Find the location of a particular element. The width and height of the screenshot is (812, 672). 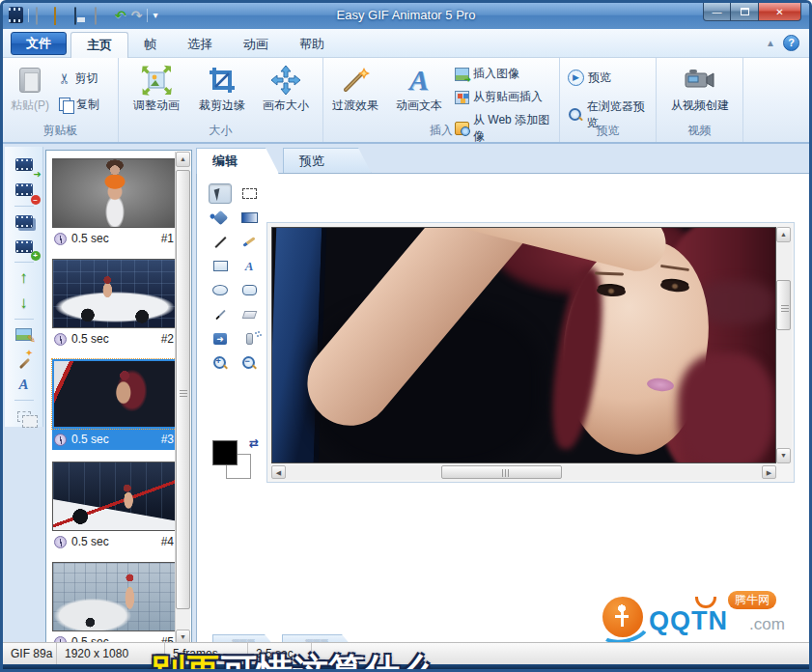

up-arrow-icon: ↑ is located at coordinates (23, 278).